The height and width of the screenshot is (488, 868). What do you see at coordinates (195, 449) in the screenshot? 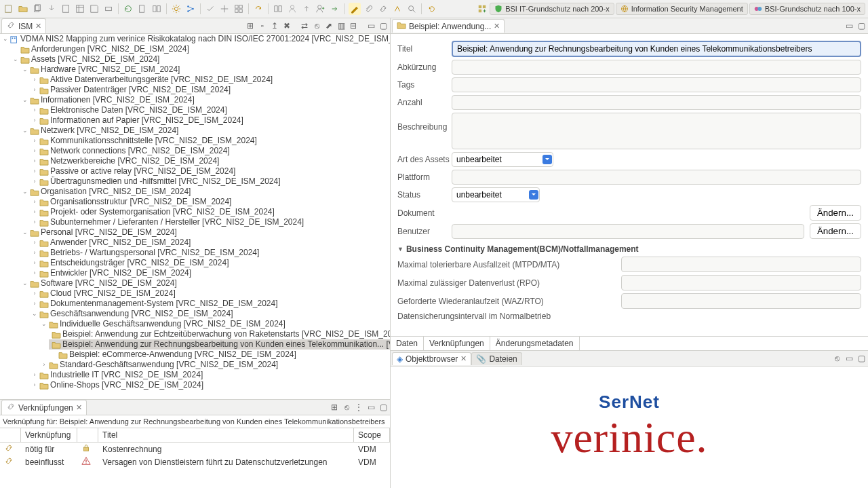
I see `table-row: nötig fürKostenrechnungVDM` at bounding box center [195, 449].